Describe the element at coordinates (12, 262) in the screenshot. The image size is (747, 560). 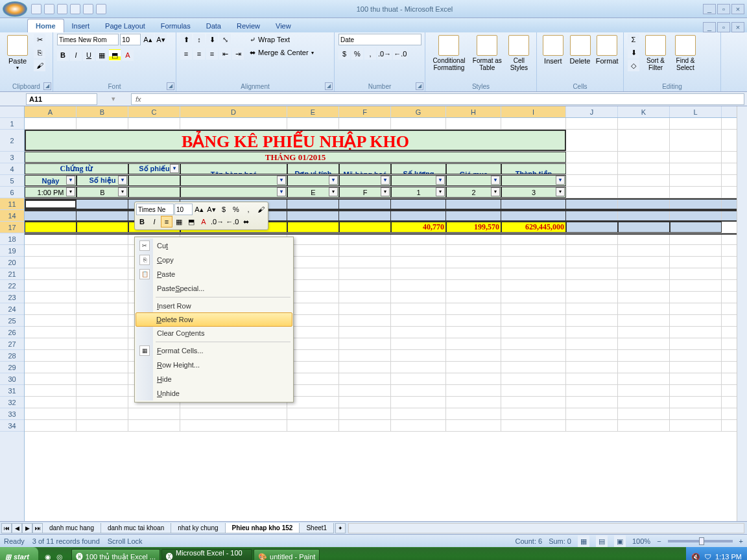
I see `row-header: 20` at that location.